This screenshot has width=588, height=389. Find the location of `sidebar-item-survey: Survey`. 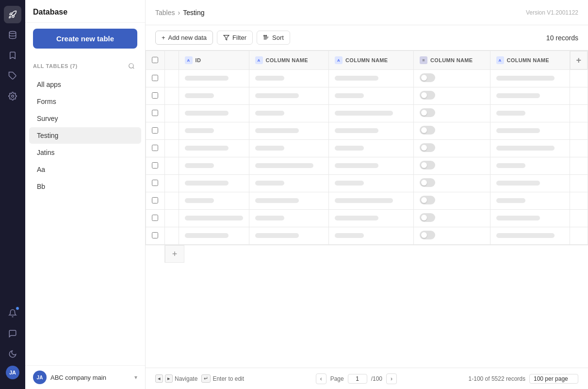

sidebar-item-survey: Survey is located at coordinates (85, 118).